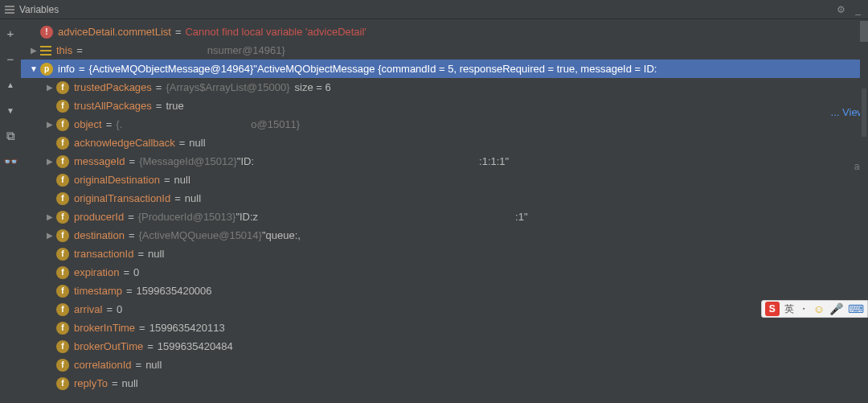 Image resolution: width=868 pixels, height=403 pixels. Describe the element at coordinates (247, 217) in the screenshot. I see `variable-value: "ID:z` at that location.